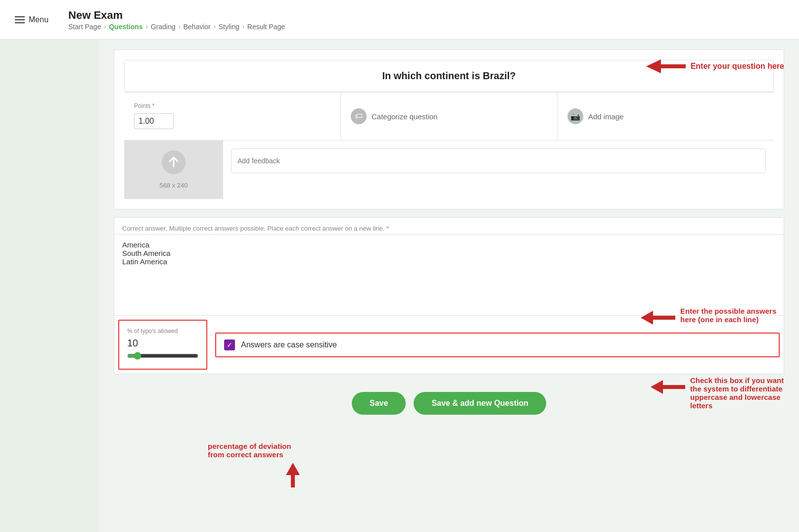 The width and height of the screenshot is (799, 532). What do you see at coordinates (658, 318) in the screenshot?
I see `arrow-enter-answers` at bounding box center [658, 318].